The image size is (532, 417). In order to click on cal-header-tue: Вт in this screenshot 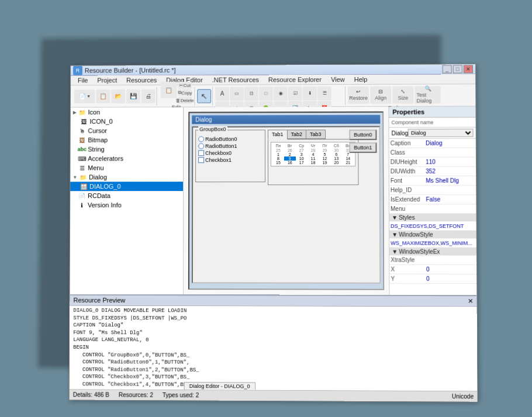, I will do `click(290, 146)`.